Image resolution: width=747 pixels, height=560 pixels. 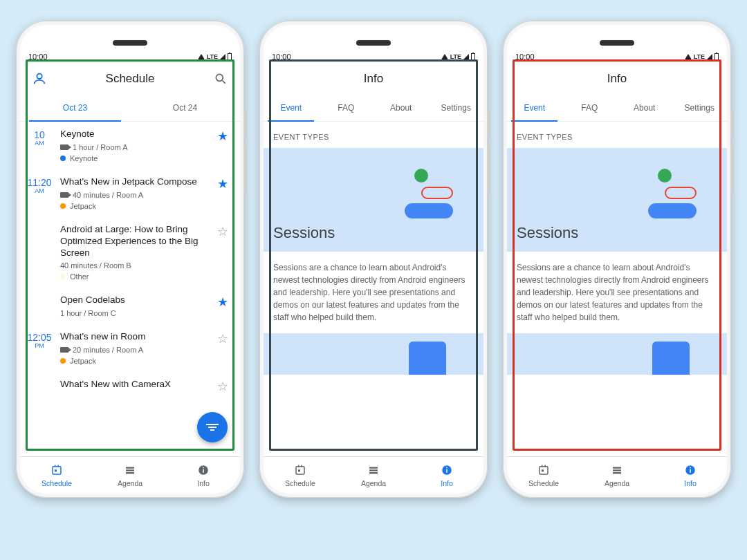 What do you see at coordinates (717, 57) in the screenshot?
I see `battery-icon` at bounding box center [717, 57].